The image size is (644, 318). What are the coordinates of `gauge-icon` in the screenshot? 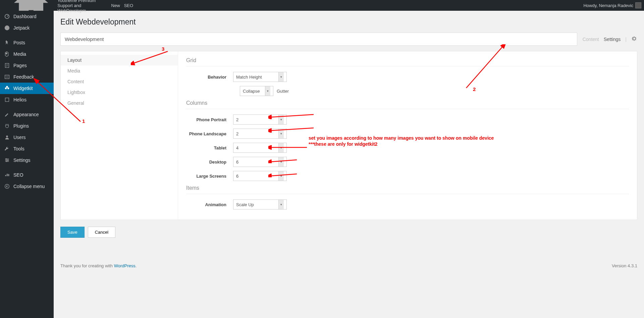 It's located at (7, 16).